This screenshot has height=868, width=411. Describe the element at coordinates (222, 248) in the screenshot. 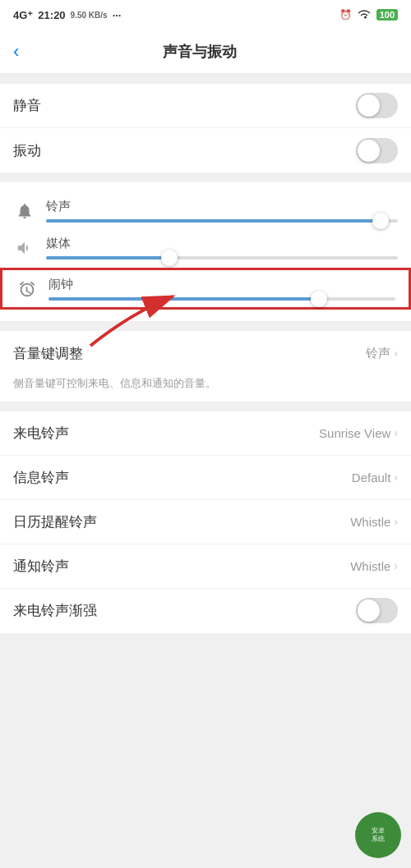

I see `media-slider-content: 媒体` at that location.